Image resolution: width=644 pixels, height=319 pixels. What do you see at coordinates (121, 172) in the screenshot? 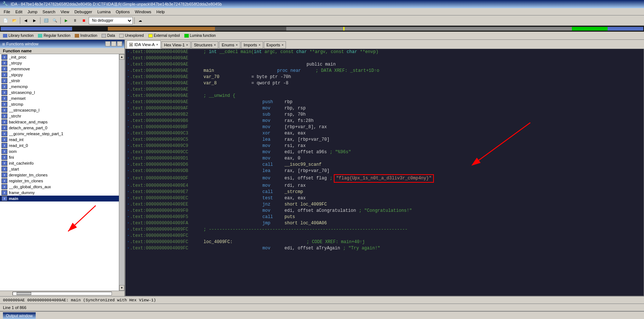
I see `functions-scrollbar: ▲ ▼` at bounding box center [121, 172].